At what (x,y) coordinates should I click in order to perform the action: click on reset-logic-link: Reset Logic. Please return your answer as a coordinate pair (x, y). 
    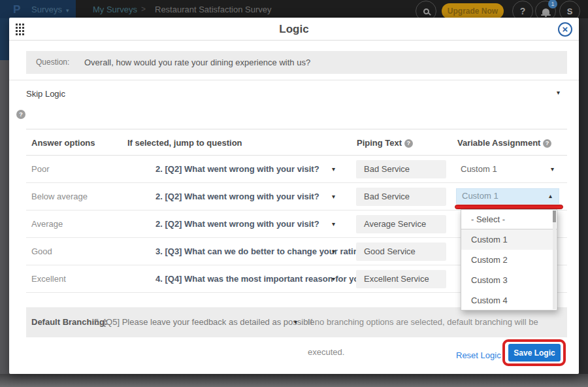
    Looking at the image, I should click on (478, 356).